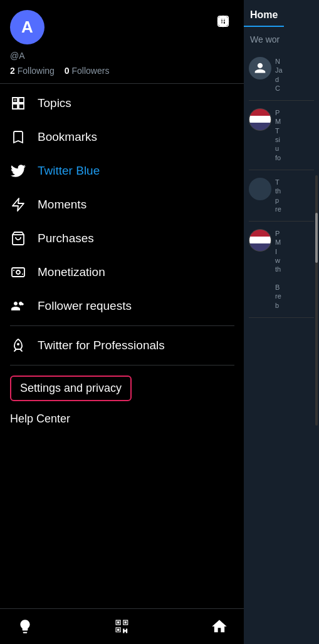 The height and width of the screenshot is (644, 319). What do you see at coordinates (281, 200) in the screenshot?
I see `feed-item-3: Tthpre` at bounding box center [281, 200].